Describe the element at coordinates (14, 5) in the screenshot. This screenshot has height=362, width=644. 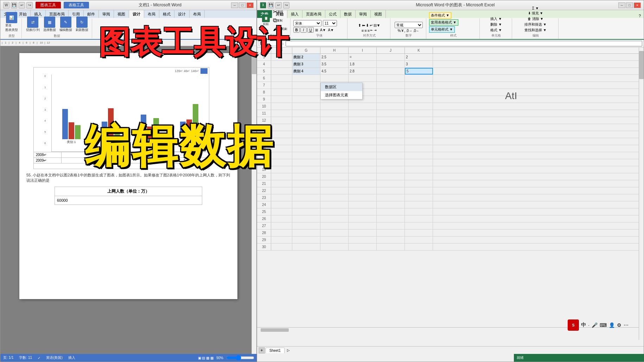
I see `save-btn: 💾` at that location.